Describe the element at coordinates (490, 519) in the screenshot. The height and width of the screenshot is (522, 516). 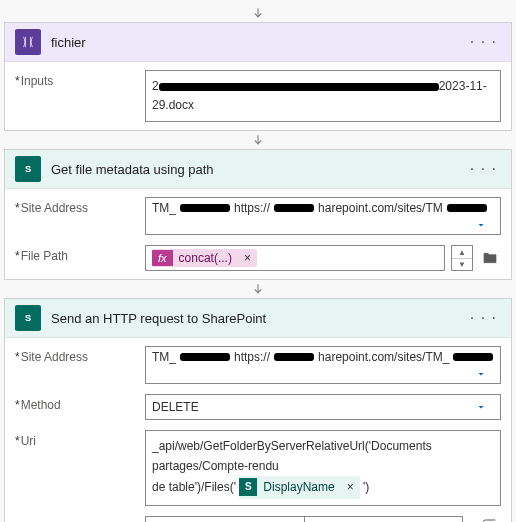
I see `edit-headers-button` at that location.